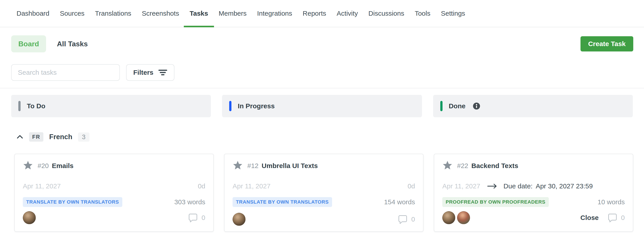  Describe the element at coordinates (322, 88) in the screenshot. I see `section-divider` at that location.